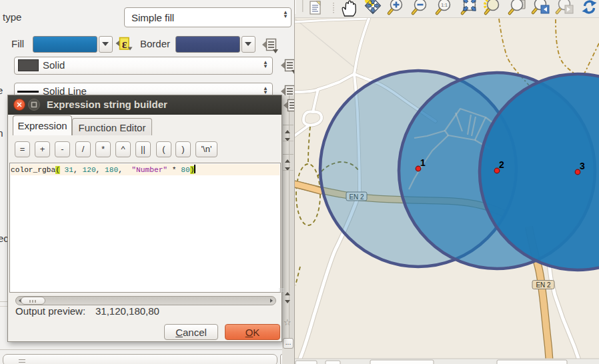 The height and width of the screenshot is (364, 599). What do you see at coordinates (502, 165) in the screenshot?
I see `svg-text: 2` at bounding box center [502, 165].